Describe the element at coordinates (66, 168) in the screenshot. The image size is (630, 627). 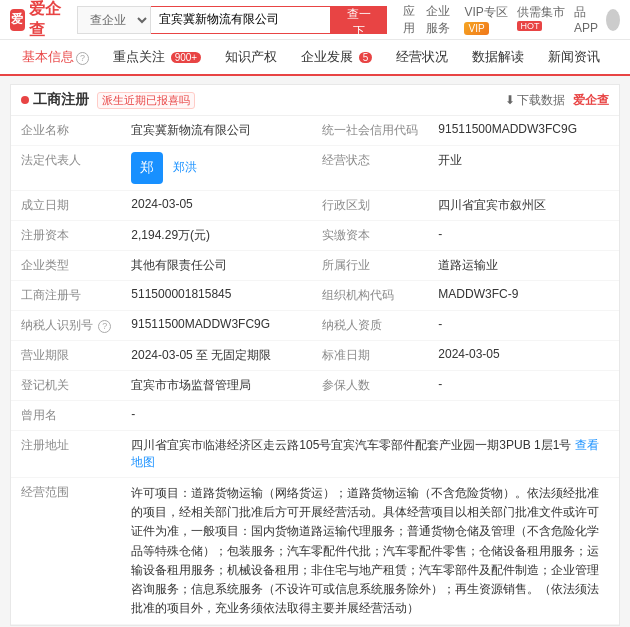
I see `field-label: 法定代表人` at that location.